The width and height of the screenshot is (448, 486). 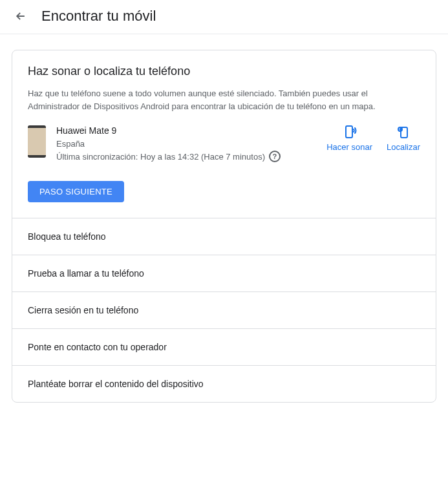 What do you see at coordinates (186, 144) in the screenshot?
I see `device-location: España` at bounding box center [186, 144].